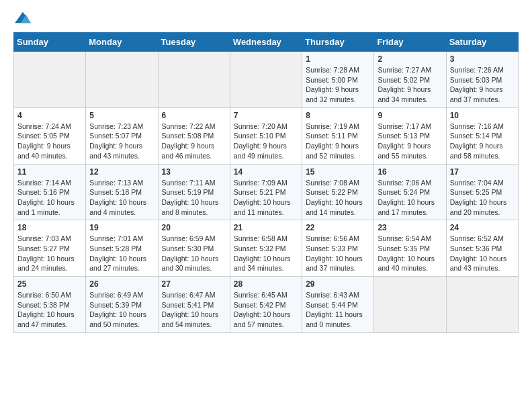  I want to click on day-info: Sunrise: 7:01 AM Sunset: 5:28 PM Dayligh…, so click(122, 254).